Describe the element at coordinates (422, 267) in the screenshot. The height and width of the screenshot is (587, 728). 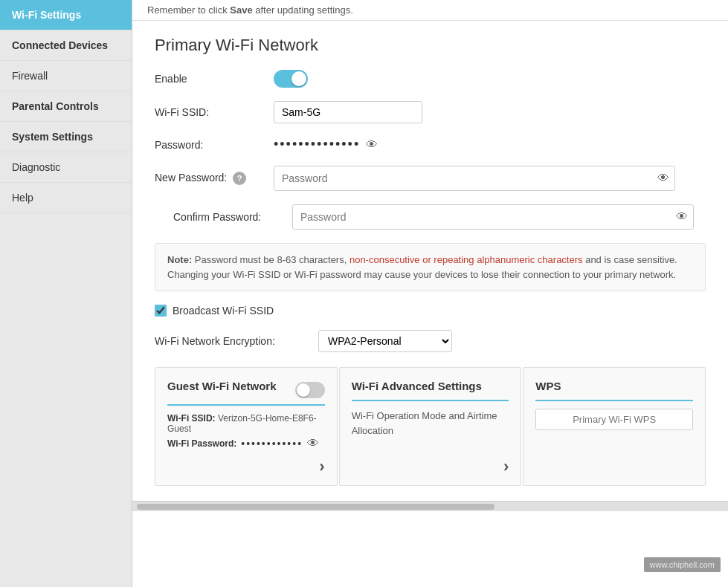
I see `note-text: Note: Password must be 8-63 characters, …` at that location.